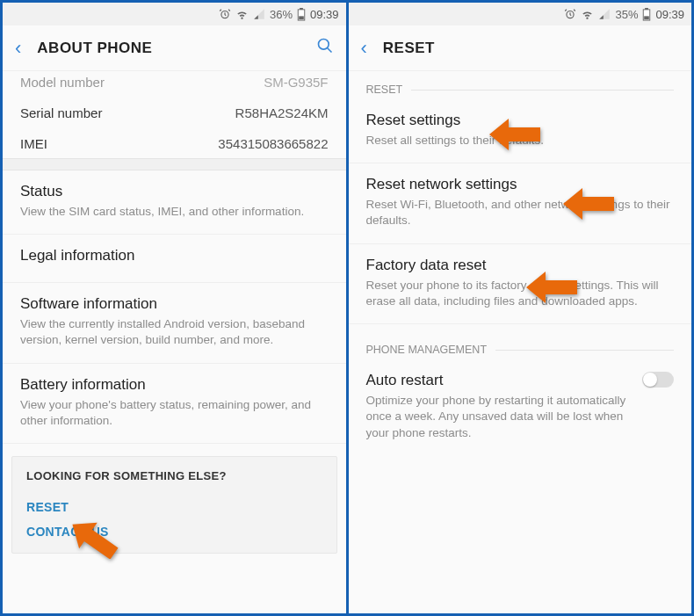 The image size is (694, 616). I want to click on model-label: Model number, so click(62, 83).